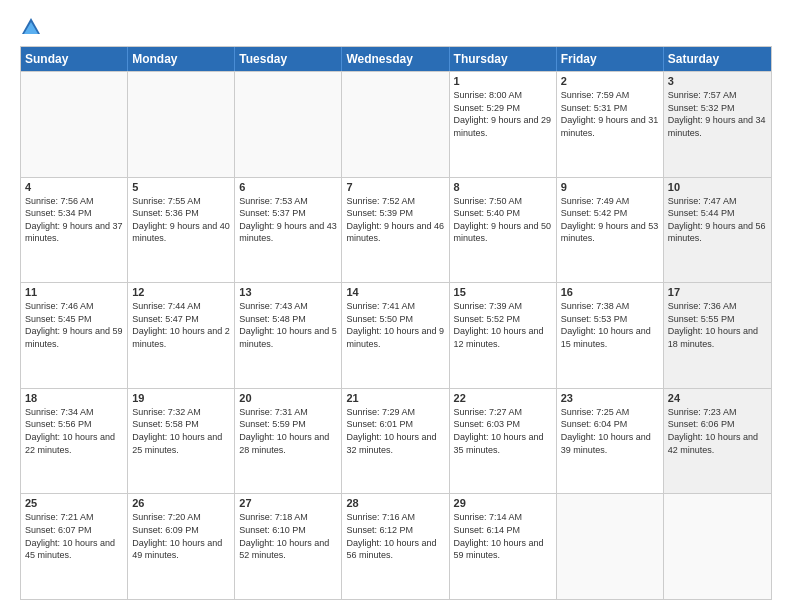  Describe the element at coordinates (718, 81) in the screenshot. I see `day-number: 3` at that location.